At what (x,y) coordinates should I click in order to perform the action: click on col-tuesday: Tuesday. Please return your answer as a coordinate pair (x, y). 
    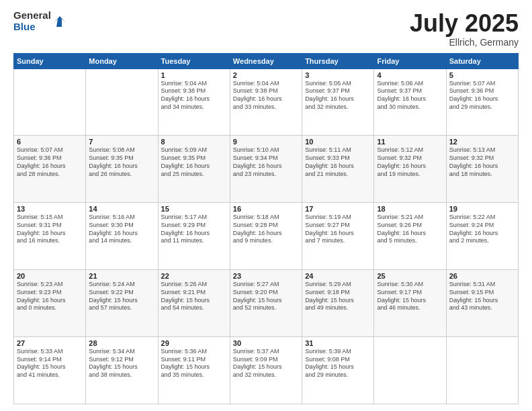
    Looking at the image, I should click on (193, 60).